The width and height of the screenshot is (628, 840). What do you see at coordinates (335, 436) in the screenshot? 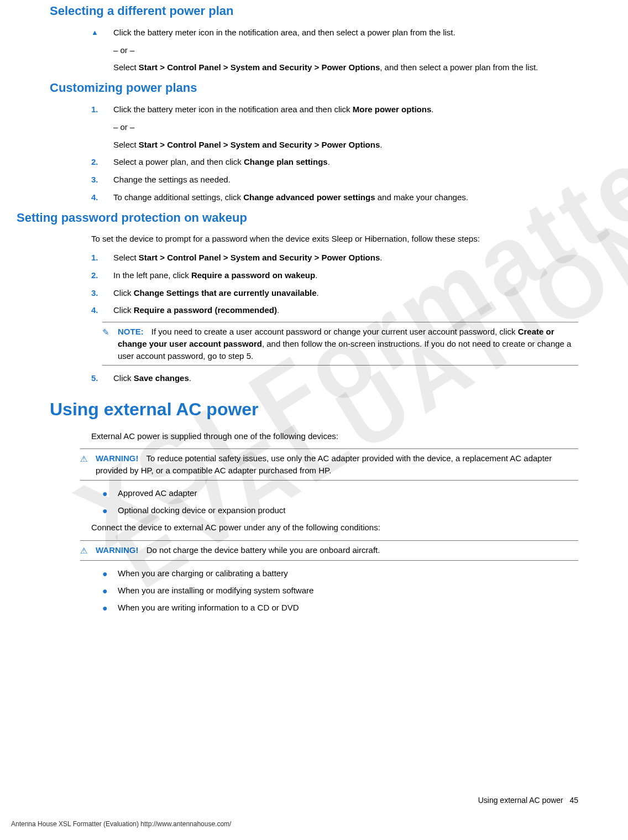
I see `intro-text: External AC power is supplied through on…` at bounding box center [335, 436].